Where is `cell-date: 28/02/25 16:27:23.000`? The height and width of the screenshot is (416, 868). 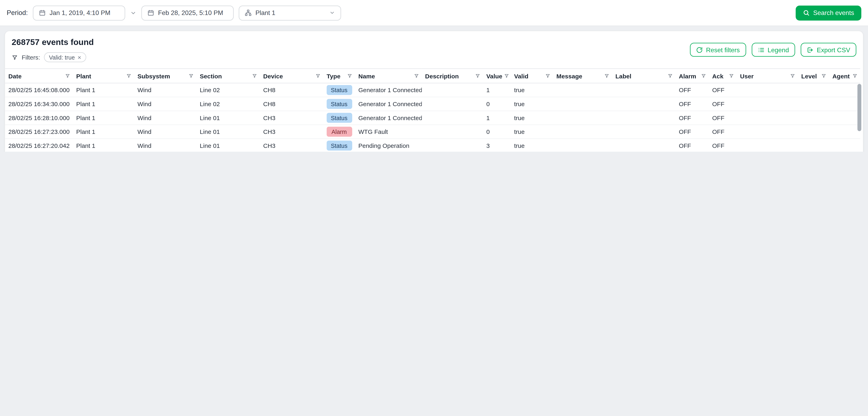 cell-date: 28/02/25 16:27:23.000 is located at coordinates (39, 132).